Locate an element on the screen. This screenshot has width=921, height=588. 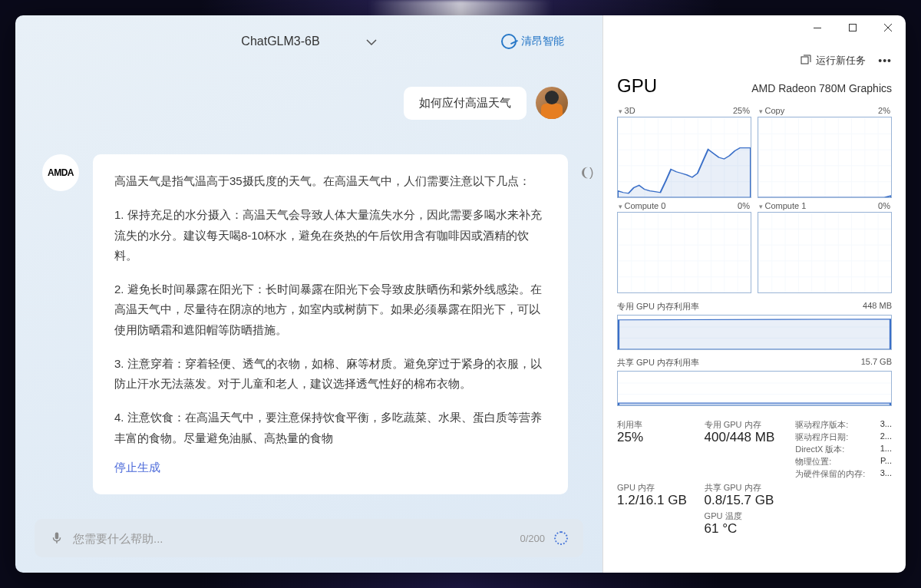
dedicated-memory-chart: 专用 GPU 内存利用率448 MB is located at coordinates (754, 325).